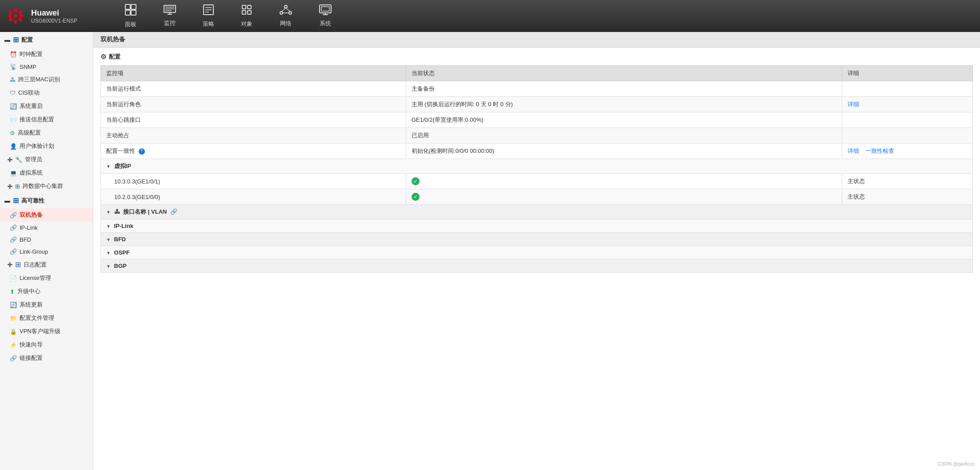  I want to click on sidebar-item-push: 📨 推送信息配置, so click(46, 119).